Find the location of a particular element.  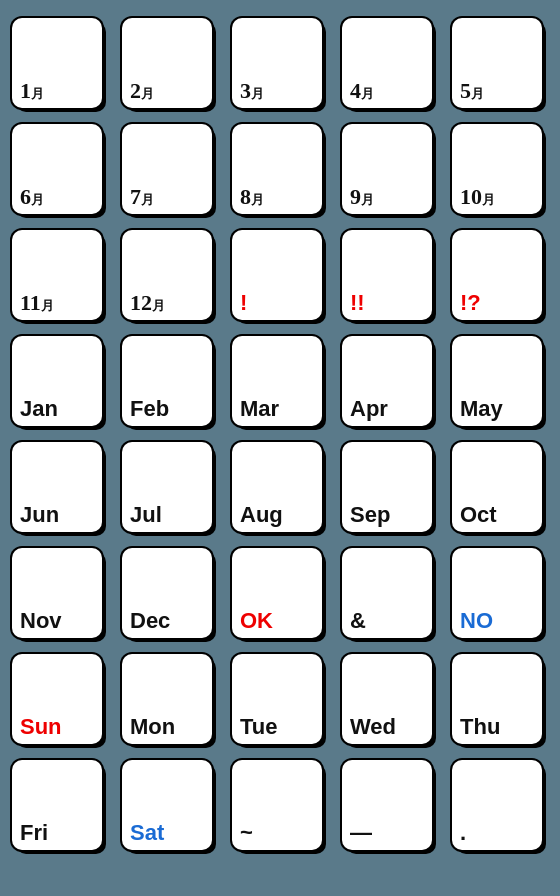

sticker-label-nov-en: Nov is located at coordinates (41, 621).